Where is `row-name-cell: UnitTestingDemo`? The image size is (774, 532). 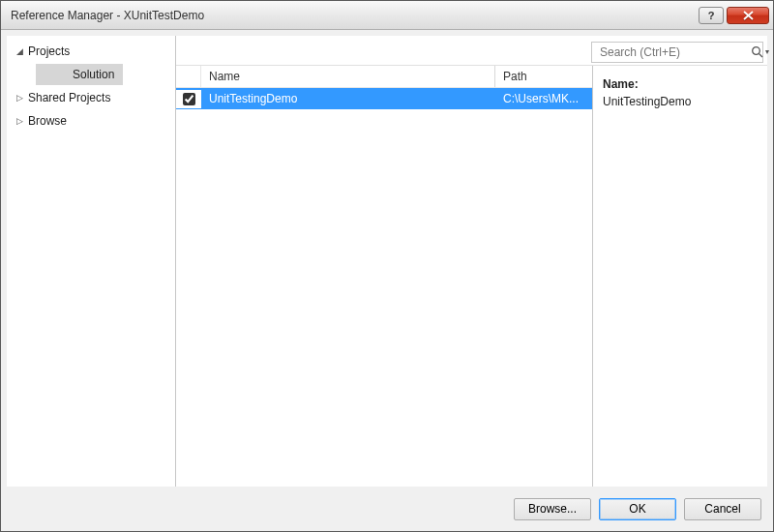 row-name-cell: UnitTestingDemo is located at coordinates (348, 99).